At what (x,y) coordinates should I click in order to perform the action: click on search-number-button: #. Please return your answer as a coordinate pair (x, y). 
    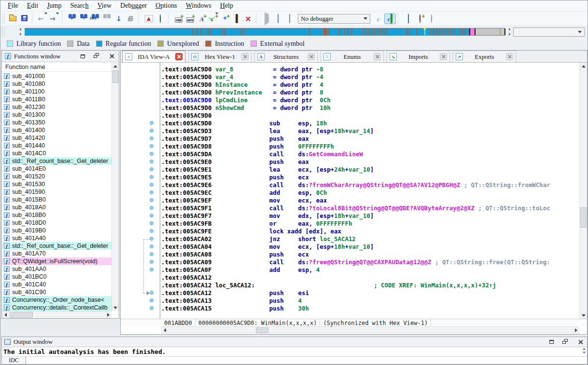
    Looking at the image, I should click on (72, 19).